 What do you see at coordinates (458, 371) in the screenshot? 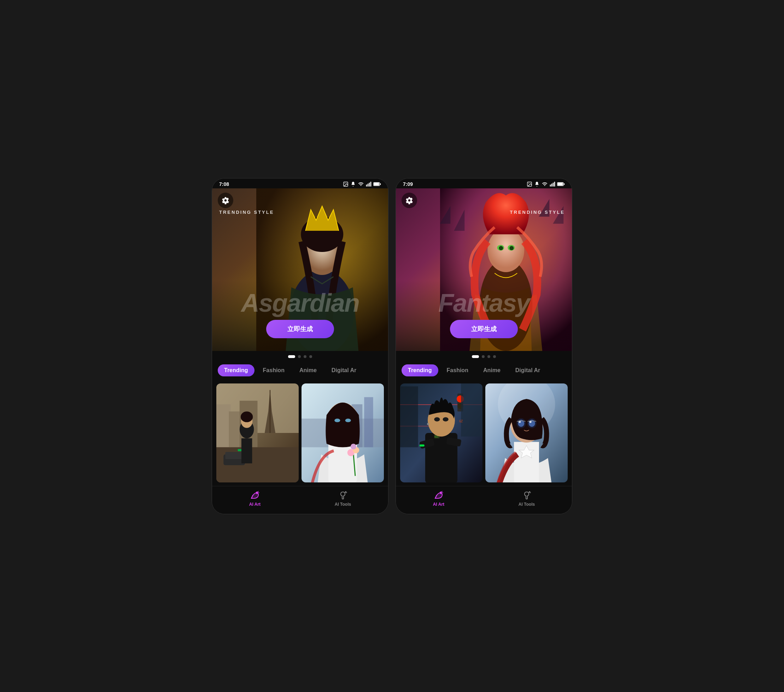
I see `tab-fashion-right: Fashion` at bounding box center [458, 371].